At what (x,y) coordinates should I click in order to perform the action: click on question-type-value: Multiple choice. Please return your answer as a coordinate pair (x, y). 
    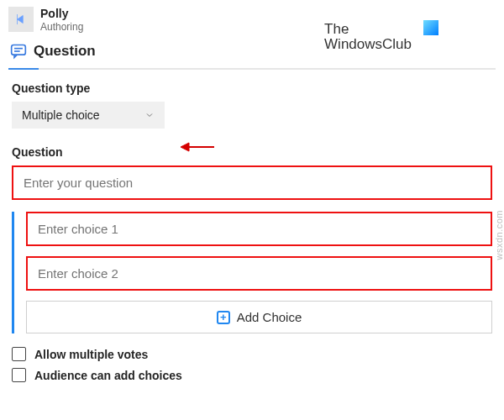
    Looking at the image, I should click on (60, 115).